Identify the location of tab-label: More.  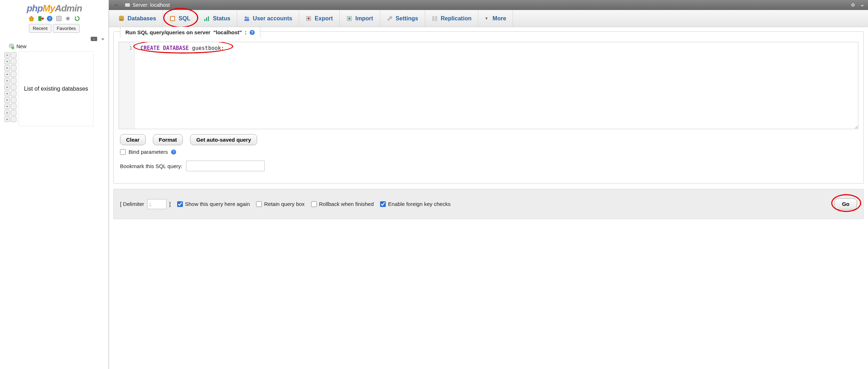
(499, 19).